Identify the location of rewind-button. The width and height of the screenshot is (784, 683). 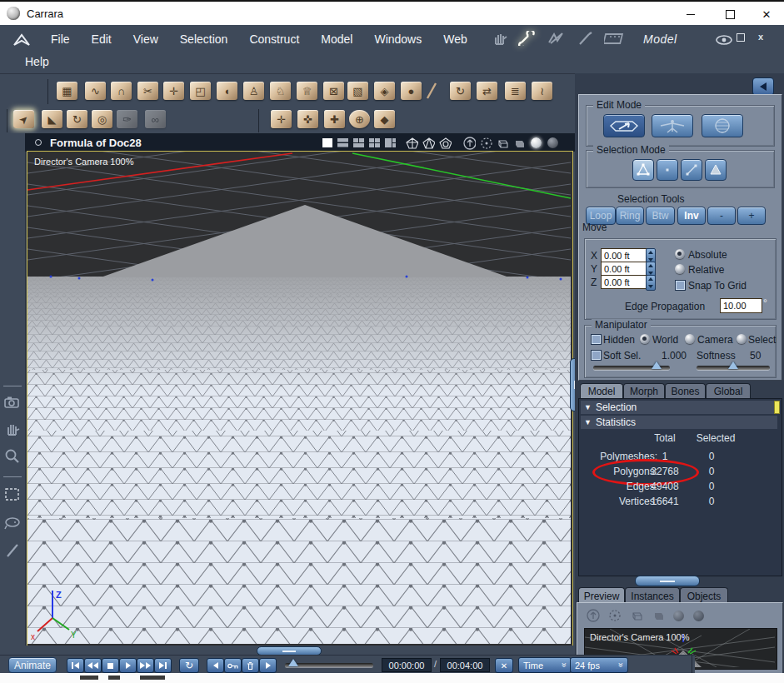
(93, 666).